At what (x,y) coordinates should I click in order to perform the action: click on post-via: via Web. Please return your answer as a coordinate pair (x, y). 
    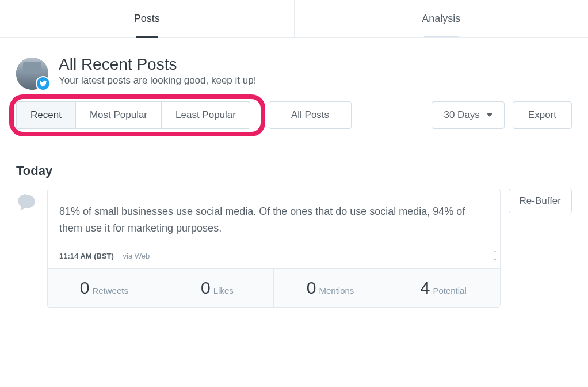
    Looking at the image, I should click on (137, 256).